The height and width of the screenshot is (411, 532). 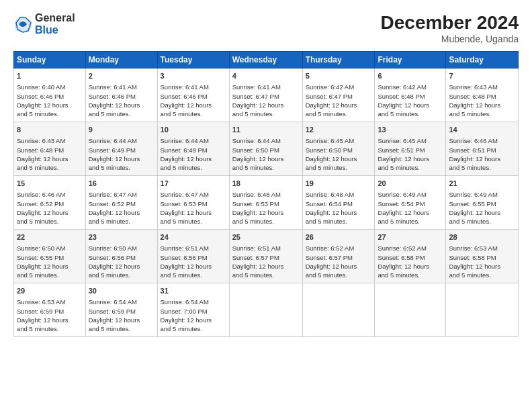 I want to click on week-row-0: 1Sunrise: 6:40 AMSunset: 6:46 PMDaylight…, so click(x=266, y=95).